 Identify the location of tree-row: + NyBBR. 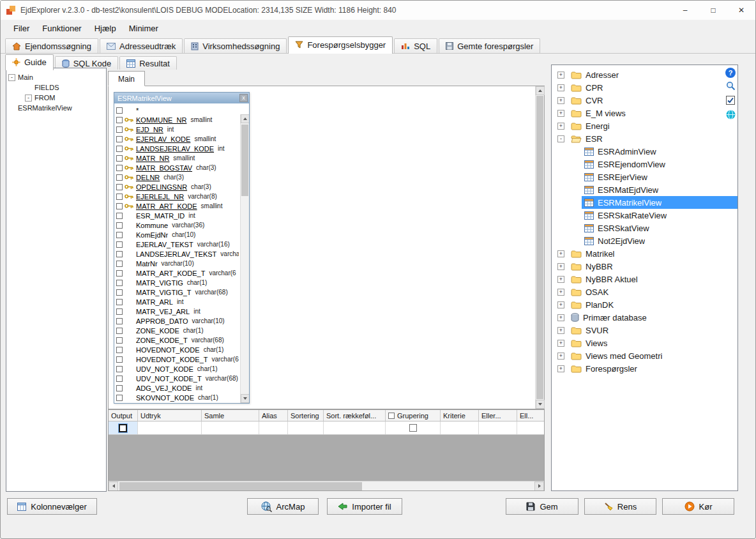
(645, 266).